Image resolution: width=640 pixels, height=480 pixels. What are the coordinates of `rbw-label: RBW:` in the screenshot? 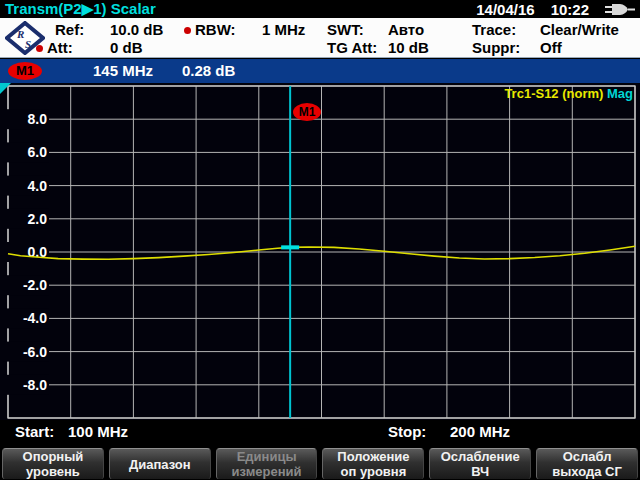 It's located at (216, 30).